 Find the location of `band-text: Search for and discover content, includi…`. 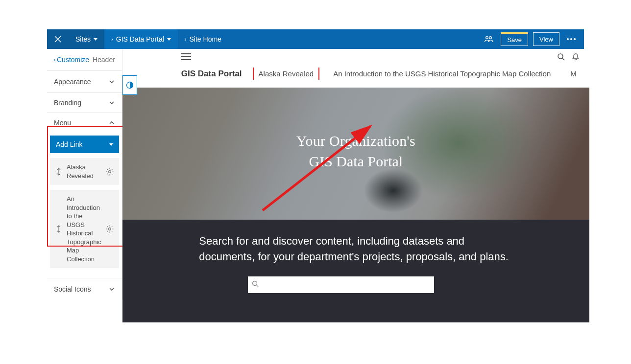

band-text: Search for and discover content, includi… is located at coordinates (356, 249).